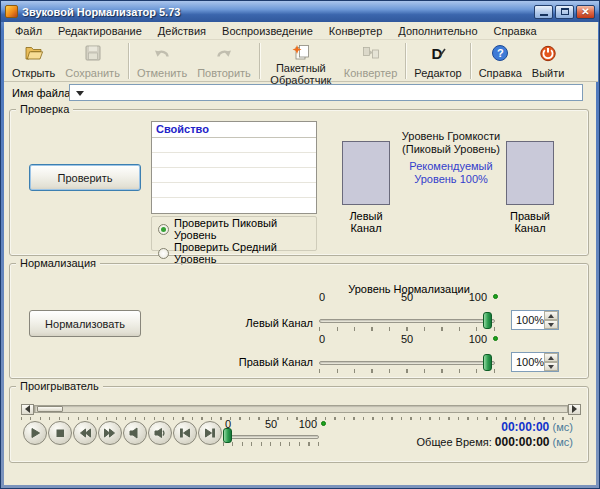 This screenshot has height=489, width=600. Describe the element at coordinates (488, 362) in the screenshot. I see `right-level-slider-thumb` at that location.